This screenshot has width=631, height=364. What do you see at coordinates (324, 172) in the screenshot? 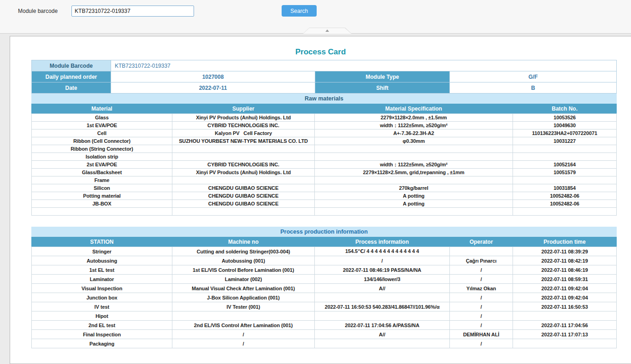
I see `raw-material-row: Glass/BacksheetXinyi PV Products (Anhui)…` at bounding box center [324, 172].